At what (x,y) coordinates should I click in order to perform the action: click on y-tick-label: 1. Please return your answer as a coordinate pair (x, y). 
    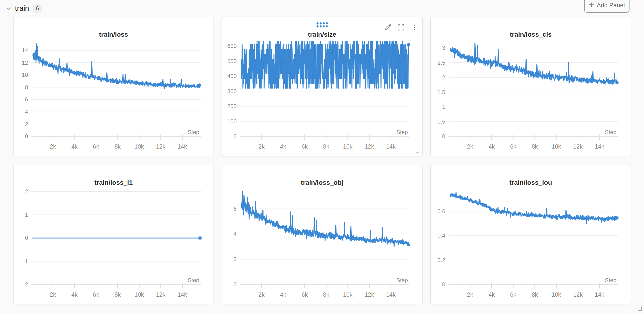
    Looking at the image, I should click on (26, 215).